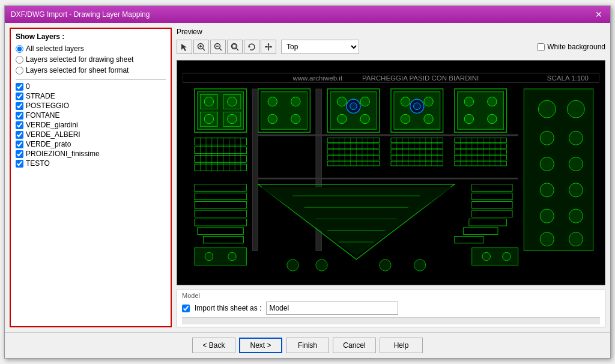 The width and height of the screenshot is (615, 364). Describe the element at coordinates (391, 32) in the screenshot. I see `preview-label: Preview` at that location.